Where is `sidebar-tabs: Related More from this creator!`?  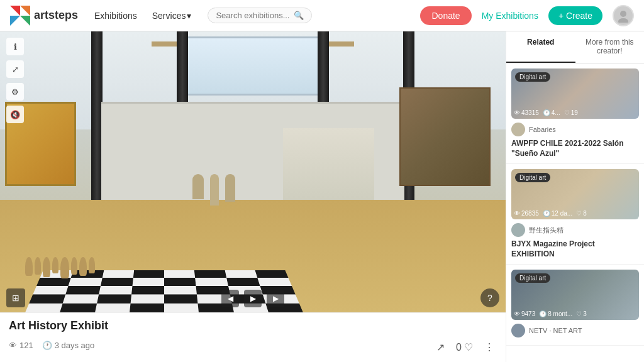
sidebar-tabs: Related More from this creator! is located at coordinates (575, 48).